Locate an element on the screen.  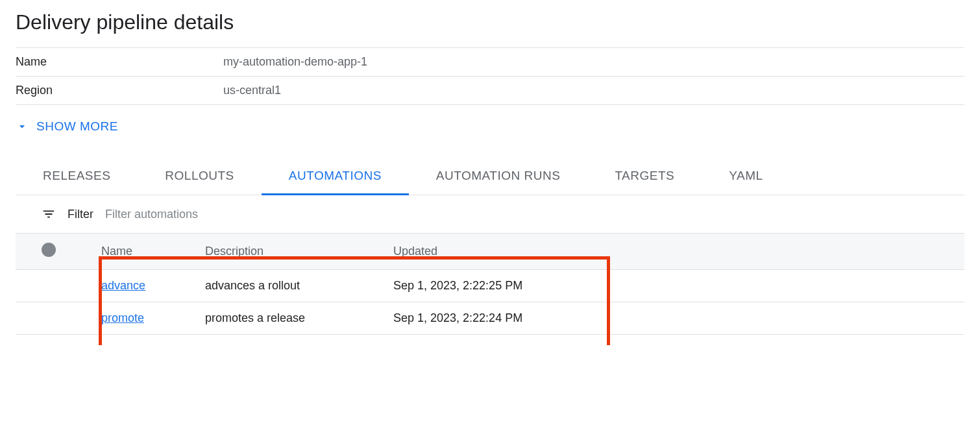
cell-description: advances a rollout is located at coordinates (291, 286).